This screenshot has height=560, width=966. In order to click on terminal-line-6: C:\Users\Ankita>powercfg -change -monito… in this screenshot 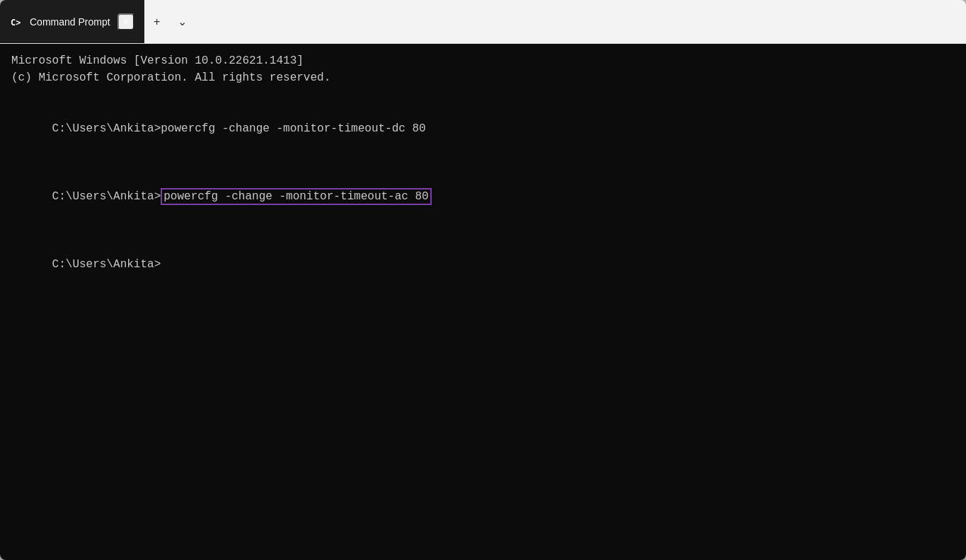, I will do `click(483, 197)`.